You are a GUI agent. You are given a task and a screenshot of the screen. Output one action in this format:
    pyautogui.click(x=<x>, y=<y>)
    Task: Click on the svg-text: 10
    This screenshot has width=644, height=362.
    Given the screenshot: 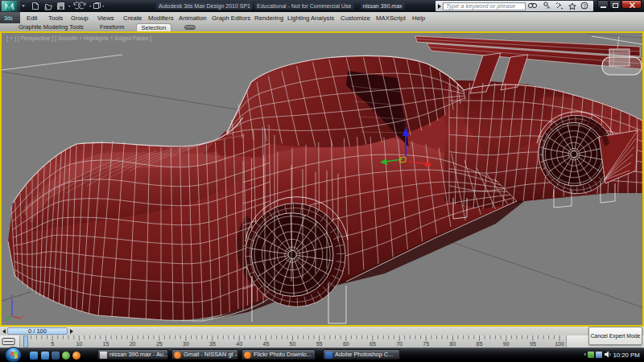 What is the action you would take?
    pyautogui.click(x=79, y=344)
    